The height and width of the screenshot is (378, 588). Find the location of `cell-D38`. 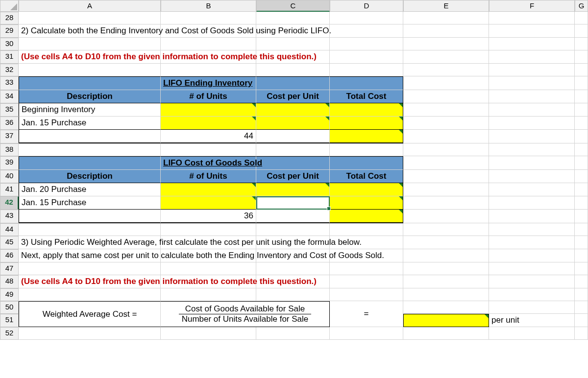

cell-D38 is located at coordinates (367, 150).